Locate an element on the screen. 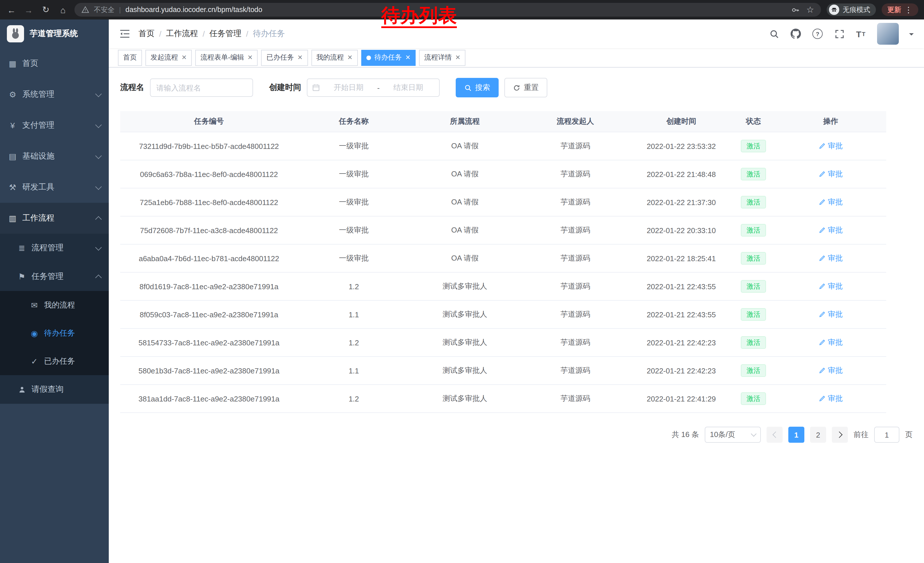  goto-page-input is located at coordinates (886, 435).